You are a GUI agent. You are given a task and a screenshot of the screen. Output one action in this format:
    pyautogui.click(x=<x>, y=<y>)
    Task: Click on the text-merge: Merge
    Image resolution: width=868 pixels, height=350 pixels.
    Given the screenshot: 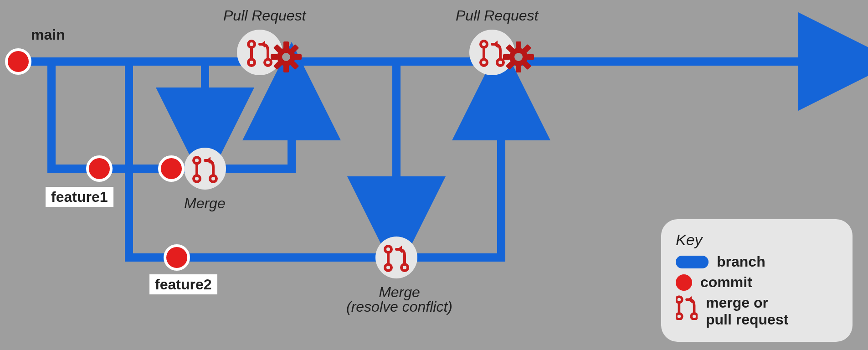 What is the action you would take?
    pyautogui.click(x=205, y=203)
    